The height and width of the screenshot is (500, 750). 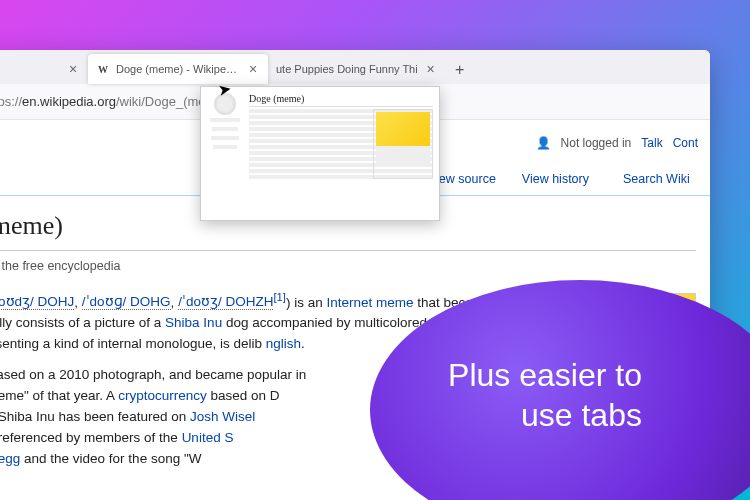 I want to click on tab-preview-popup: Doge (meme), so click(x=320, y=154).